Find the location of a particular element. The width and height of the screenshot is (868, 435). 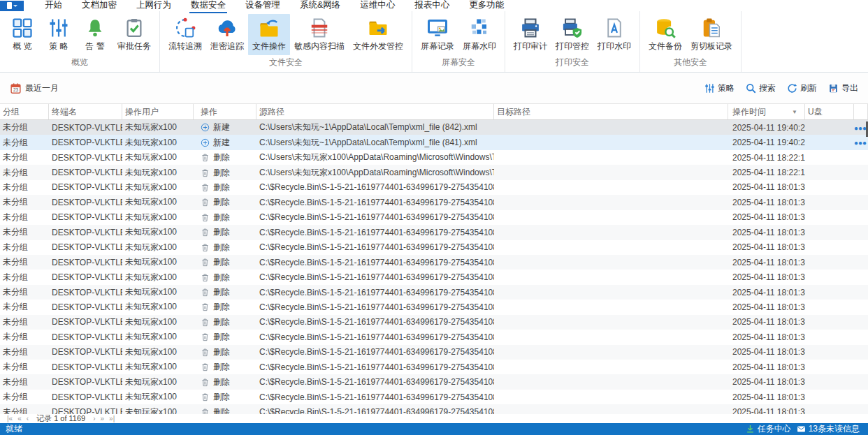

ribbon-button-label: 打印审计 is located at coordinates (530, 46).